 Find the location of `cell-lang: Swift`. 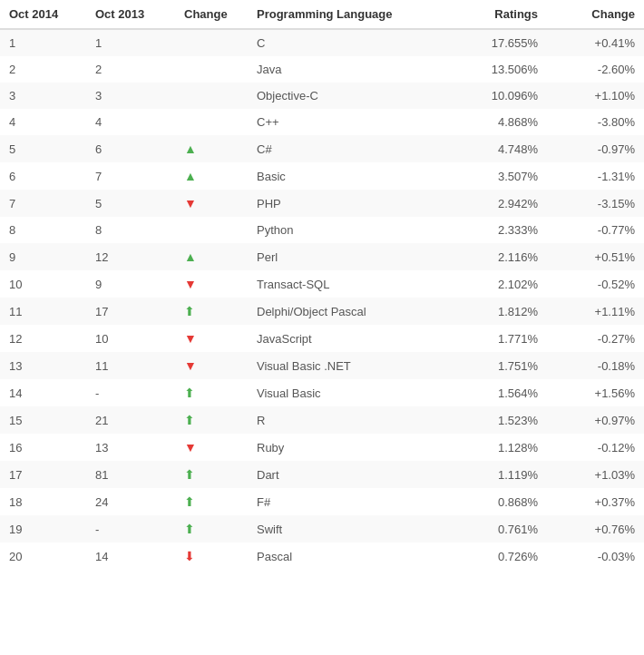

cell-lang: Swift is located at coordinates (347, 529).